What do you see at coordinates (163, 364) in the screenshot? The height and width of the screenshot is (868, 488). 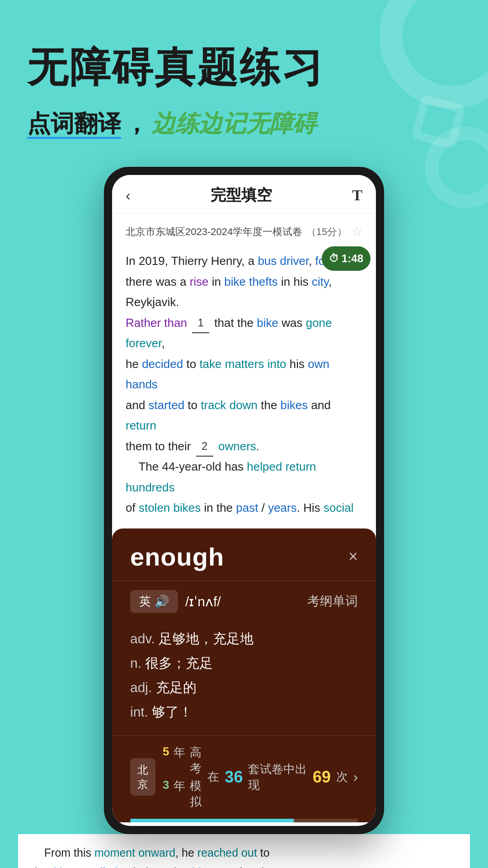 I see `word-link: decided` at bounding box center [163, 364].